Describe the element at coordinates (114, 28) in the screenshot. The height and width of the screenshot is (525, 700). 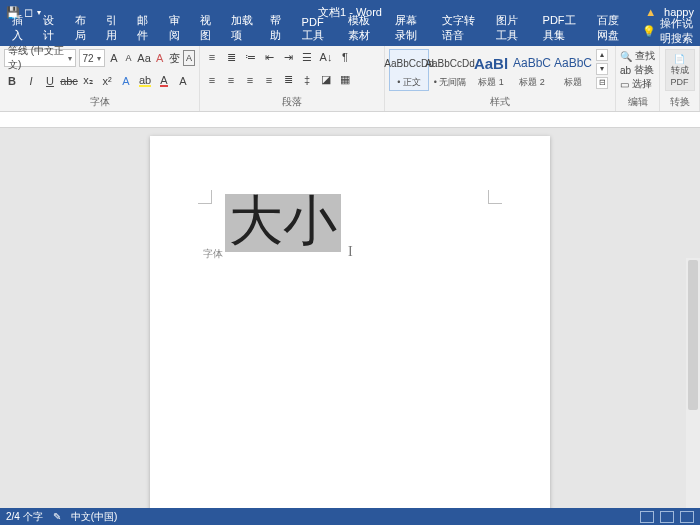
I see `tab-references: 引用` at that location.